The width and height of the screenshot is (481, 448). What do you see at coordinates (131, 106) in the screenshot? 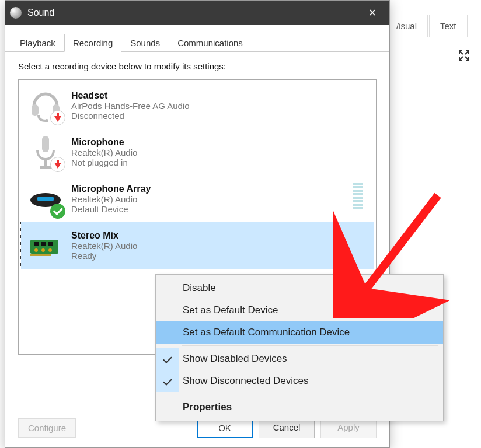
I see `device-sub: AirPods Hands-Free AG Audio` at bounding box center [131, 106].